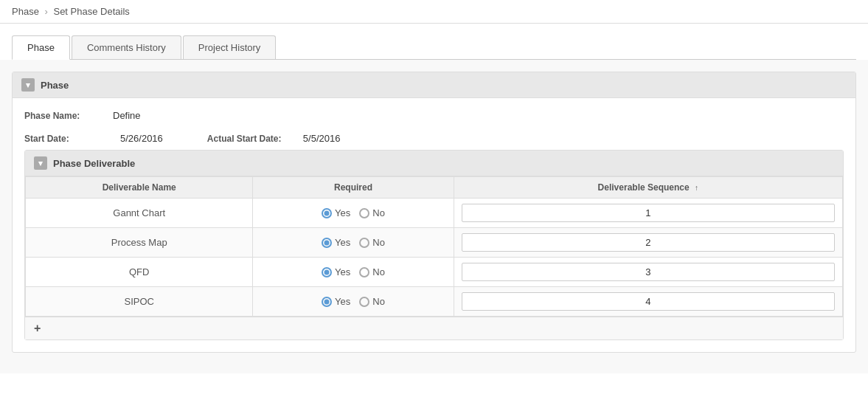 This screenshot has width=868, height=400. What do you see at coordinates (139, 213) in the screenshot?
I see `deliverable-name-cell: Gannt Chart` at bounding box center [139, 213].